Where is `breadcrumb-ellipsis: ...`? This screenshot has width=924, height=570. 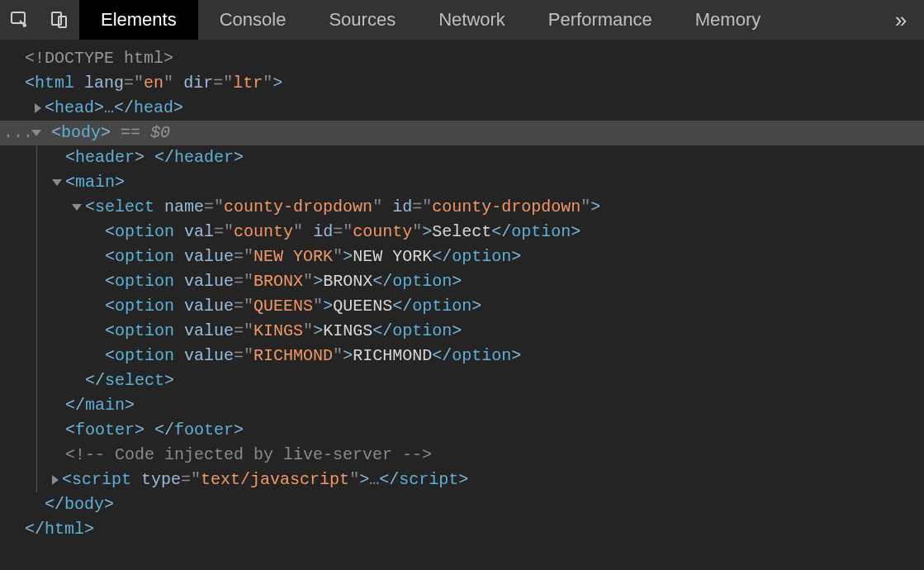
breadcrumb-ellipsis: ... is located at coordinates (18, 133).